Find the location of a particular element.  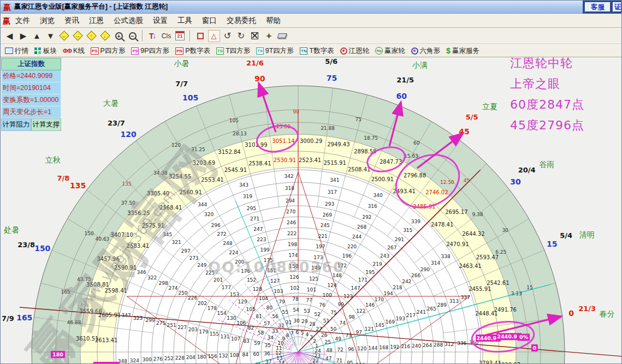

calc-support-button: 计算支撑 is located at coordinates (46, 124).